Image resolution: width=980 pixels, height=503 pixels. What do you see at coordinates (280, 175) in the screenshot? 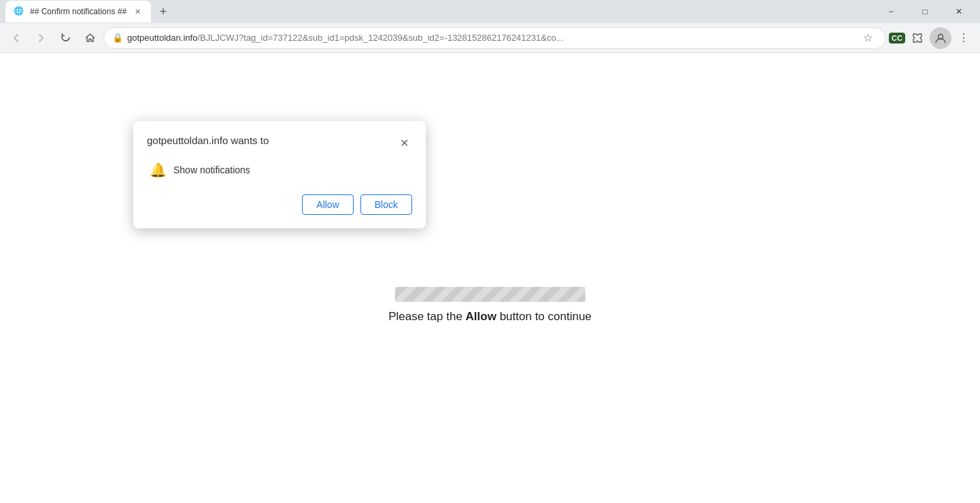
I see `notification-popup: gotpeuttoldan.info wants to ✕ 🔔 Show not…` at bounding box center [280, 175].